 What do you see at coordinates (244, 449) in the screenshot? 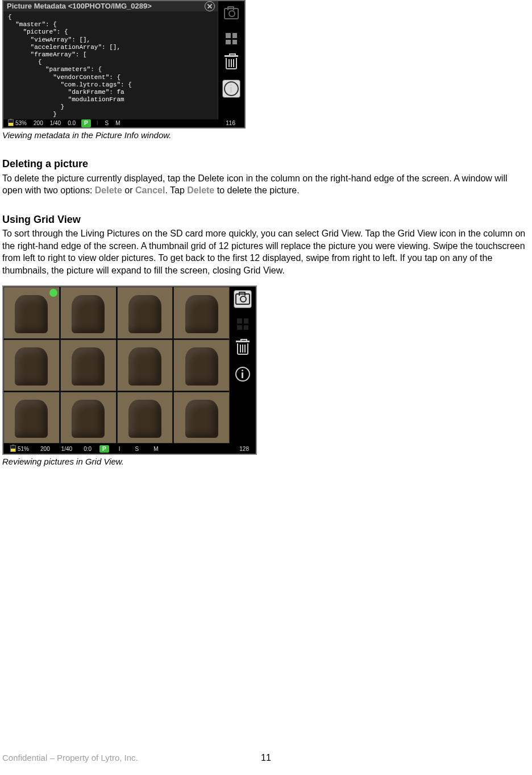
I see `status-count: 128` at bounding box center [244, 449].